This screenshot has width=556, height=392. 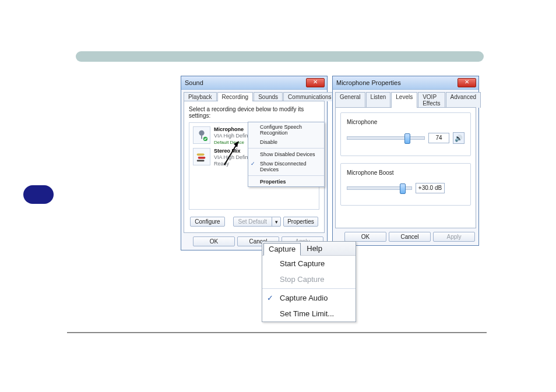 What do you see at coordinates (315, 248) in the screenshot?
I see `menu-help: Help` at bounding box center [315, 248].